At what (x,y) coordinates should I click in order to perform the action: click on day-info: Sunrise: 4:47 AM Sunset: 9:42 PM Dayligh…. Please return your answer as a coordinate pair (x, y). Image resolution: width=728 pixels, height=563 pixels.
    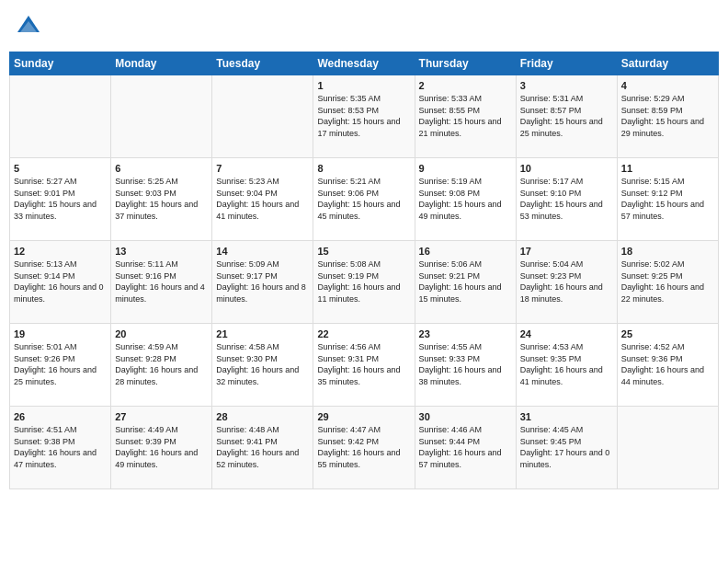
    Looking at the image, I should click on (364, 447).